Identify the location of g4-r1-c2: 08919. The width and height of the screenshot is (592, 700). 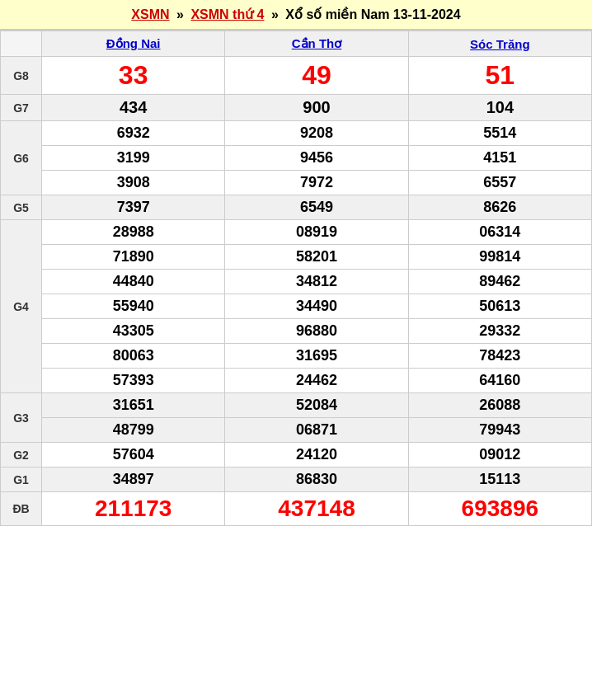
(317, 233).